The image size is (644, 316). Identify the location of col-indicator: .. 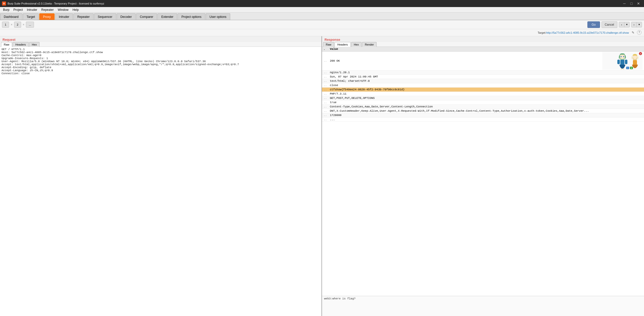
(325, 49).